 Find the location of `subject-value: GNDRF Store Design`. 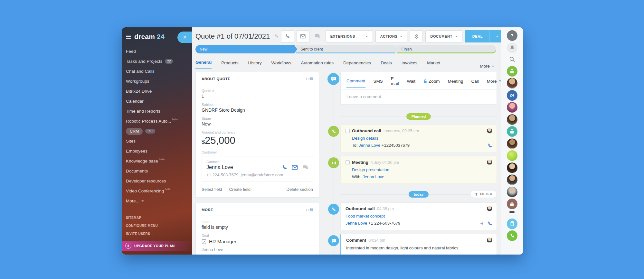

subject-value: GNDRF Store Design is located at coordinates (257, 110).